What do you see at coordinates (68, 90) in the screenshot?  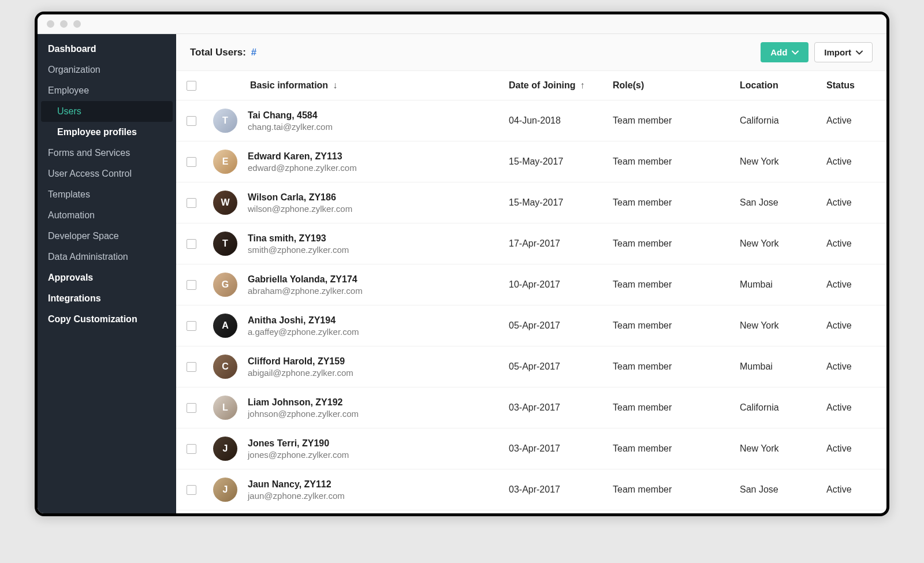 I see `sidebar-item-label: Employee` at bounding box center [68, 90].